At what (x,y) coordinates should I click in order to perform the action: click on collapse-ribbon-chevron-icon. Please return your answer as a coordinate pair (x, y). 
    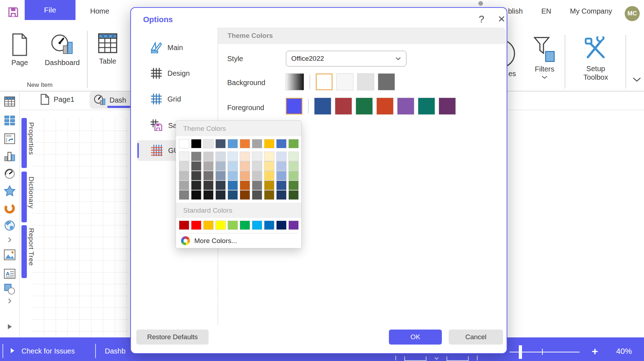
    Looking at the image, I should click on (637, 80).